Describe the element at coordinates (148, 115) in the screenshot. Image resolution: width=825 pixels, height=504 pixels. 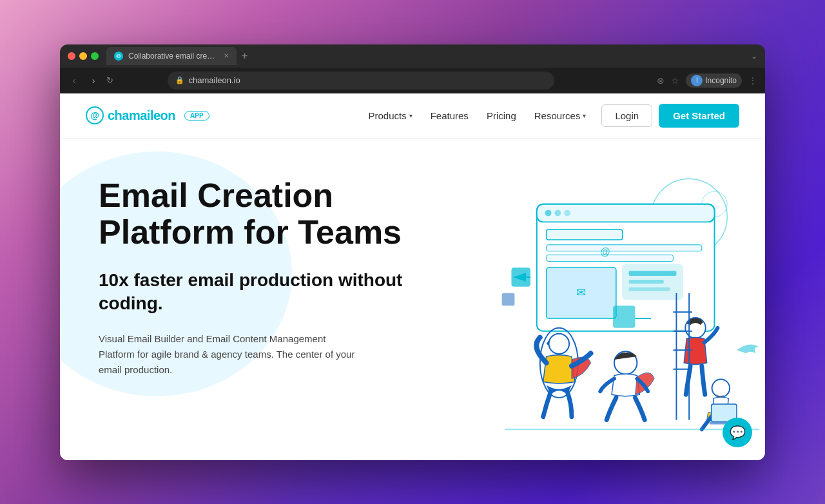
I see `logo: @ chamaileon APP` at that location.